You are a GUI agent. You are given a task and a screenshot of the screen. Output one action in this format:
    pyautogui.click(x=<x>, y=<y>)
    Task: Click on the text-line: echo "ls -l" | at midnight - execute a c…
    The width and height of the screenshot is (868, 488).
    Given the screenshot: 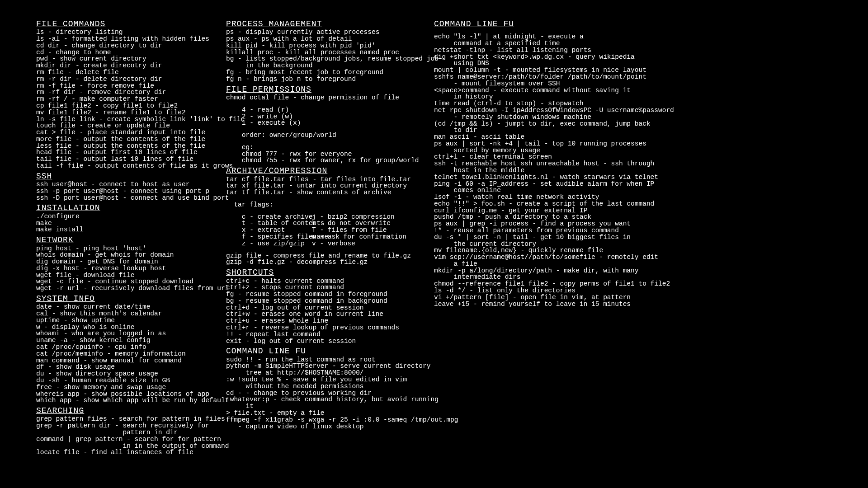 What is the action you would take?
    pyautogui.click(x=542, y=40)
    